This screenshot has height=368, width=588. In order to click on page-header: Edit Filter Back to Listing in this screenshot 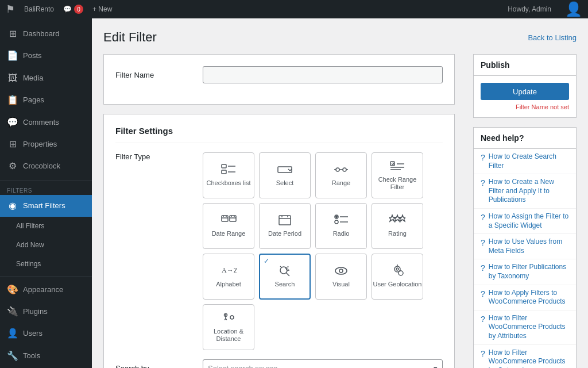, I will do `click(340, 37)`.